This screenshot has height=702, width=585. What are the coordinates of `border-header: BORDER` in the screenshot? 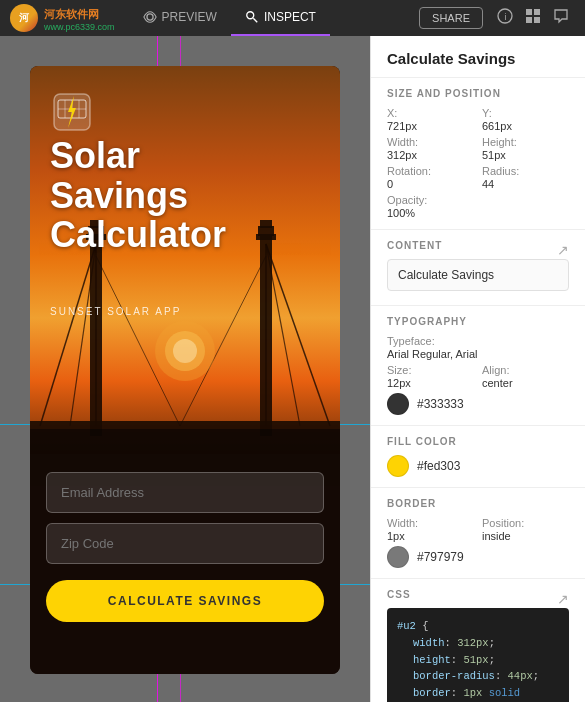 It's located at (478, 504).